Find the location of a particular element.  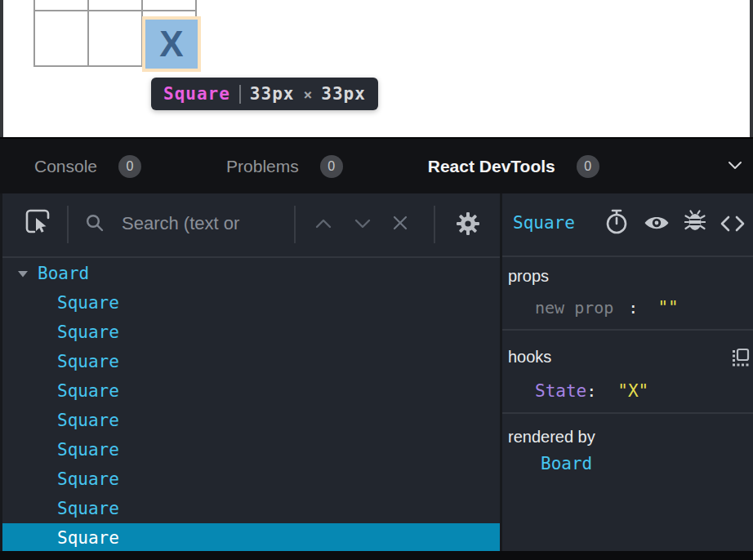

component-name: Board is located at coordinates (64, 273).